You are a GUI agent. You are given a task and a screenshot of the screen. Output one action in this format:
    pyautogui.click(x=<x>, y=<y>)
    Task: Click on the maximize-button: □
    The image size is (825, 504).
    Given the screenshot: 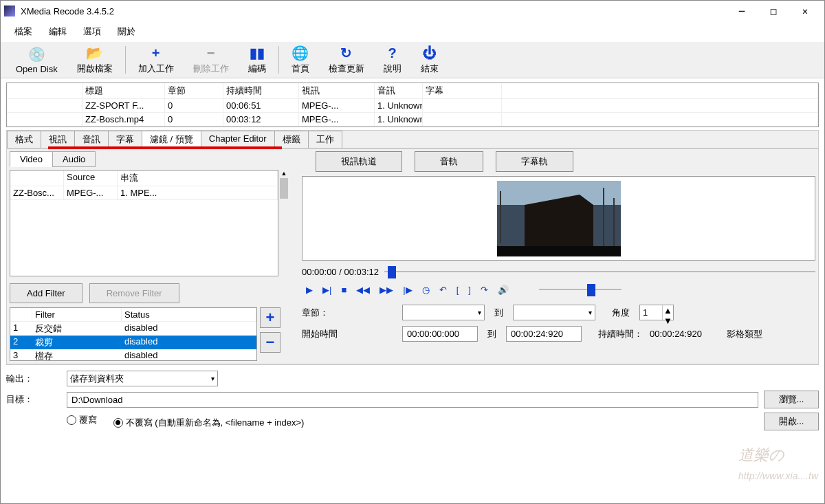 What is the action you would take?
    pyautogui.click(x=773, y=11)
    